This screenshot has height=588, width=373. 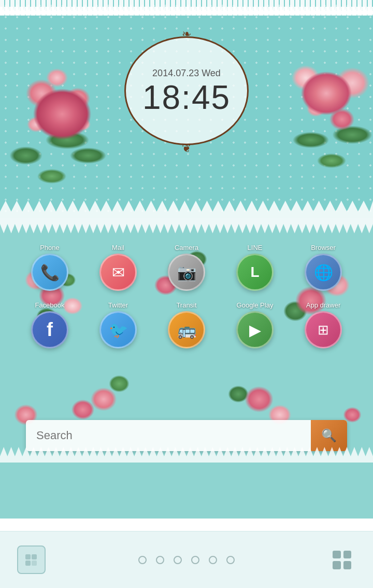 What do you see at coordinates (187, 209) in the screenshot?
I see `lace-bottom-border` at bounding box center [187, 209].